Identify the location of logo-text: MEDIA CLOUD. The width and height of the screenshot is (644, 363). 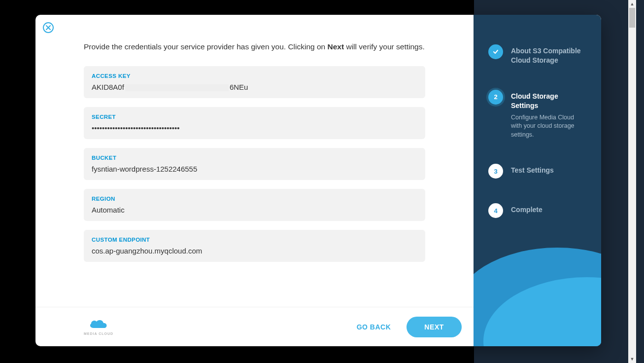
(99, 333).